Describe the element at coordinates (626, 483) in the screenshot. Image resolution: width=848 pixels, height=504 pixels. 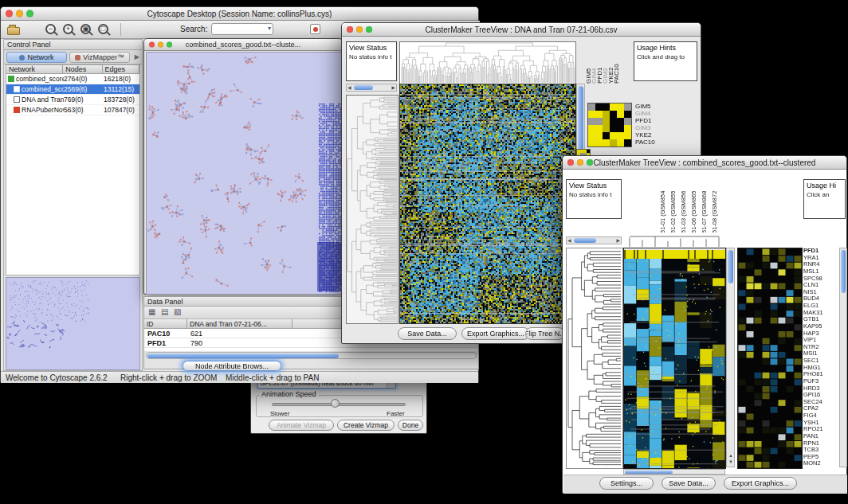
I see `treeview-button: Settings...` at that location.